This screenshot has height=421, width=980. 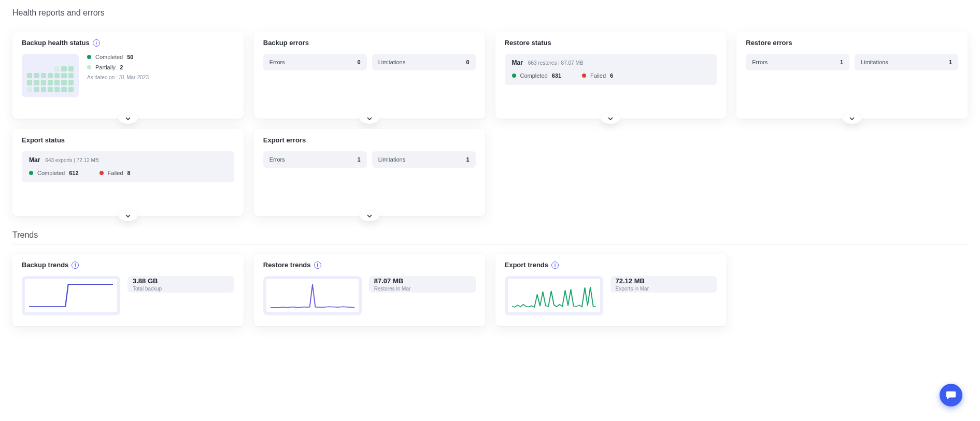 I want to click on trend-value: 72.12 MB, so click(x=632, y=281).